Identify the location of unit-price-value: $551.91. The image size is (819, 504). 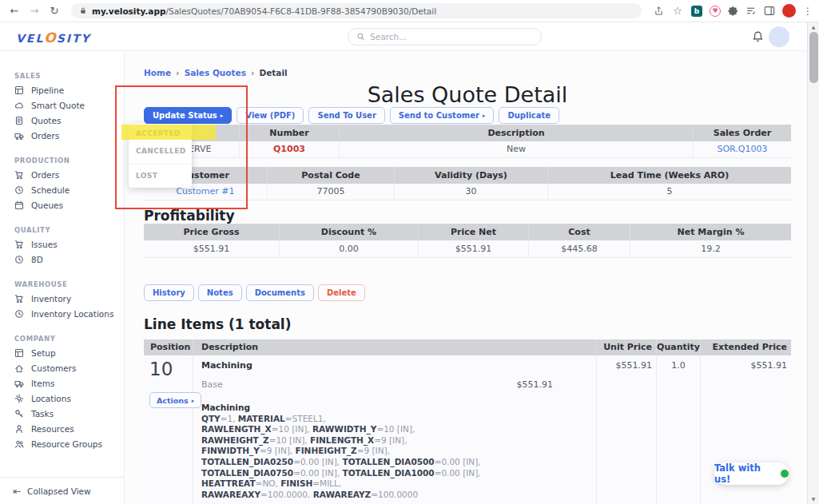
(626, 430).